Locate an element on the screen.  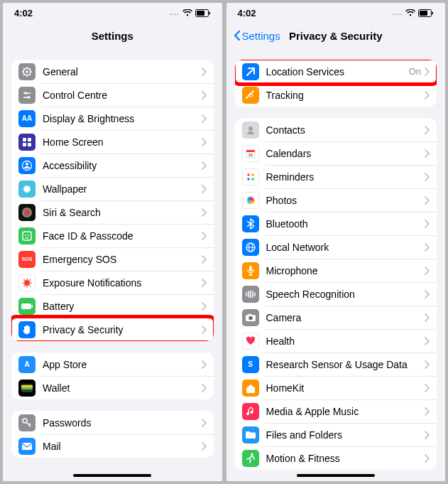
row-label: Microphone is located at coordinates (345, 271).